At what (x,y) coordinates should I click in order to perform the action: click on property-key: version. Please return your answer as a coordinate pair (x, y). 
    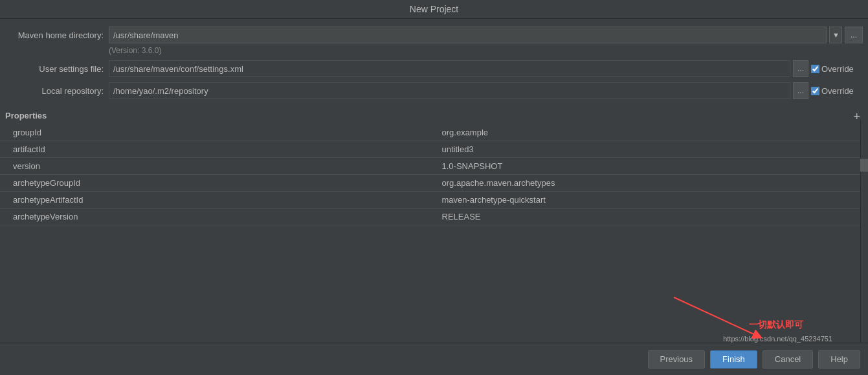
    Looking at the image, I should click on (217, 166).